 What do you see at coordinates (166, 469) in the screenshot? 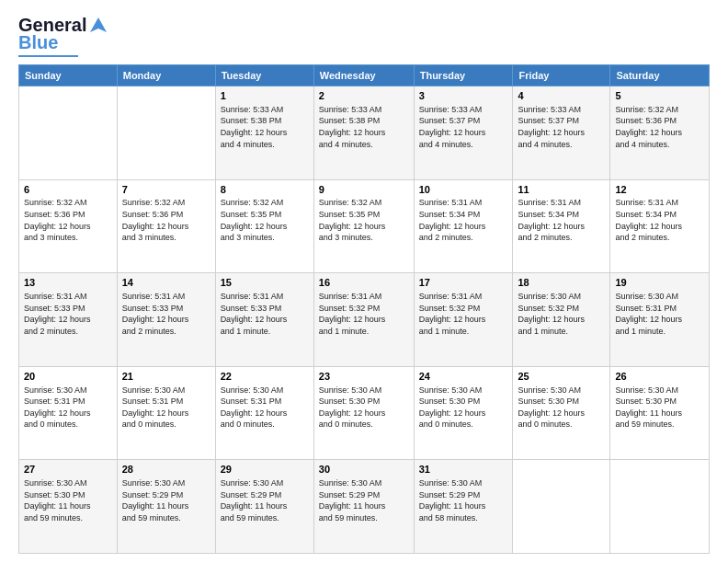
I see `day-number: 28` at bounding box center [166, 469].